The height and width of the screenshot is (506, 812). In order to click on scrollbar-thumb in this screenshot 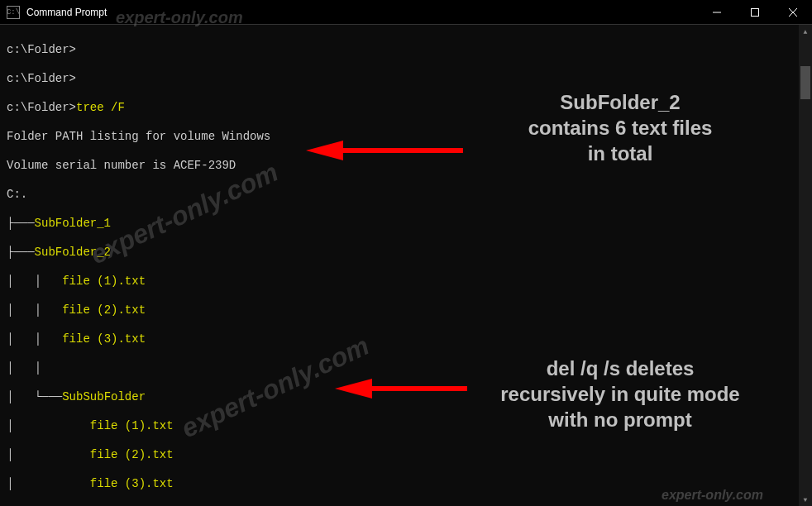, I will do `click(805, 83)`.